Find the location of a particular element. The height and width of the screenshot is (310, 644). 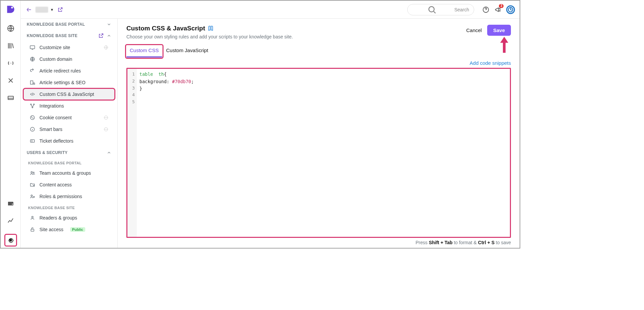

drive-icon is located at coordinates (11, 98).